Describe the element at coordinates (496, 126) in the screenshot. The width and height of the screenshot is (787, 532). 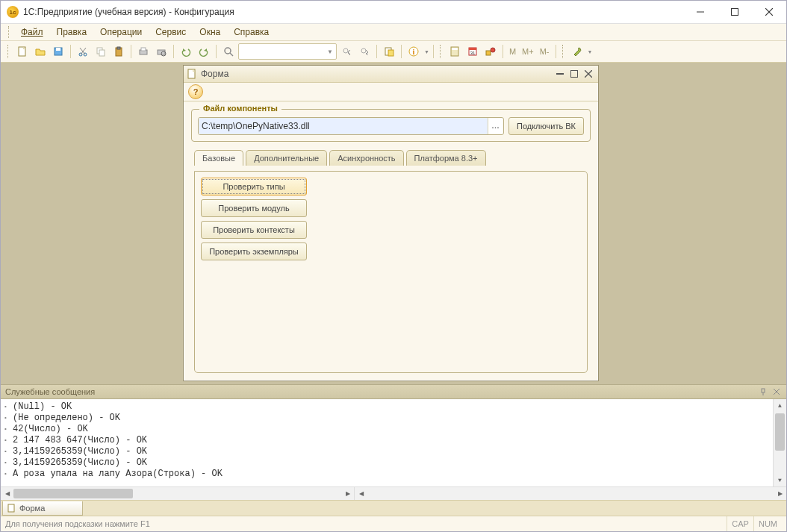
I see `browse-button: ...` at that location.